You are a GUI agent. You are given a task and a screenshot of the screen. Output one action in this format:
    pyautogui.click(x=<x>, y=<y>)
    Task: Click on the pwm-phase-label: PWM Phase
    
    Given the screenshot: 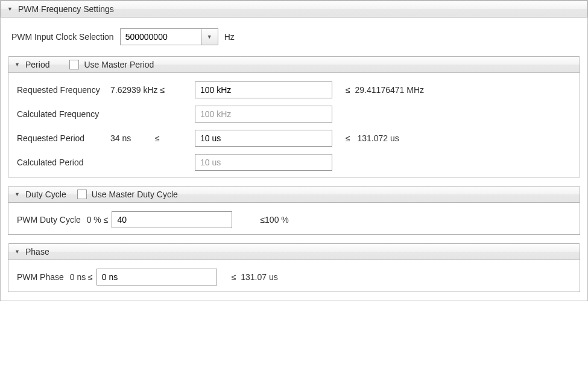 What is the action you would take?
    pyautogui.click(x=40, y=277)
    